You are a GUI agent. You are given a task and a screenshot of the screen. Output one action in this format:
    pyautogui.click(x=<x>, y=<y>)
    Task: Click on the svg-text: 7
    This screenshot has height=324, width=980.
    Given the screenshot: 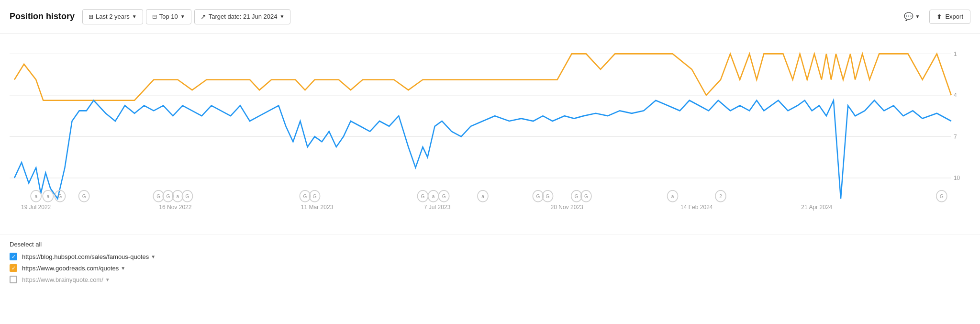 What is the action you would take?
    pyautogui.click(x=955, y=137)
    